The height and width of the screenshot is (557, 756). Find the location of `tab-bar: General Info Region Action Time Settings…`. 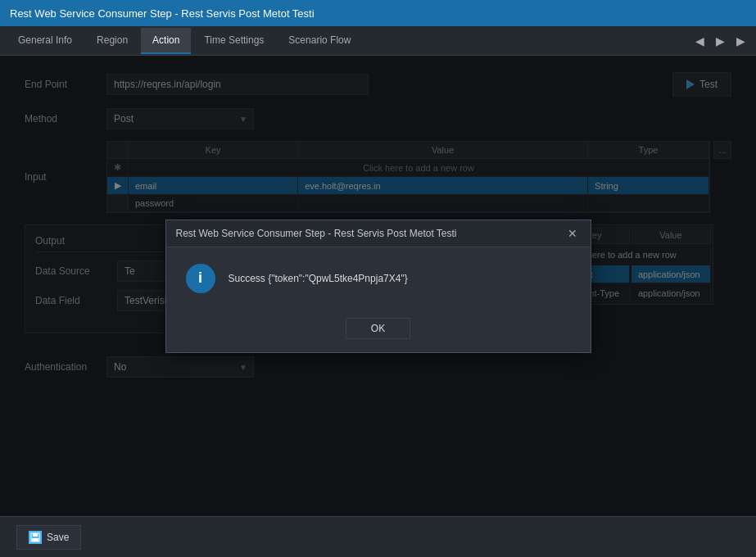

tab-bar: General Info Region Action Time Settings… is located at coordinates (378, 41).